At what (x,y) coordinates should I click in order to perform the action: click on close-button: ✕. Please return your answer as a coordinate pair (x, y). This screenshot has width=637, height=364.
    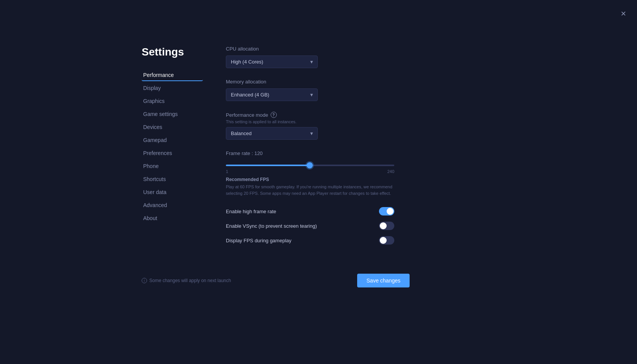
    Looking at the image, I should click on (623, 14).